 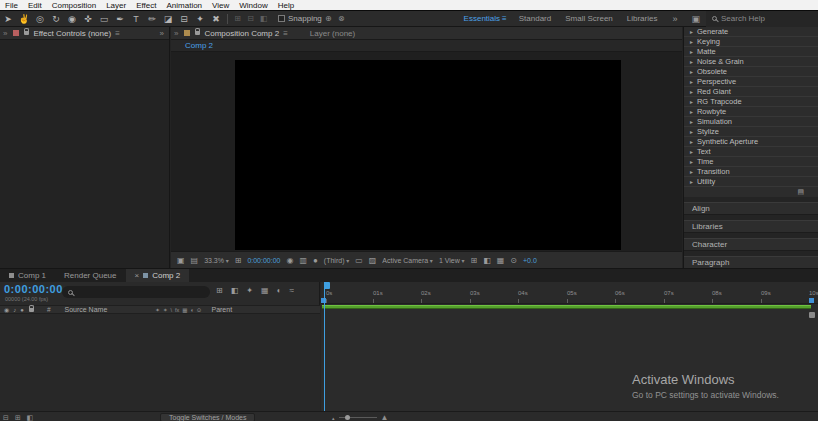 I want to click on time-ruler: 0s 01s 02s 03s 04s 05s 06s 07s 08s 09s 1…, so click(x=570, y=293).